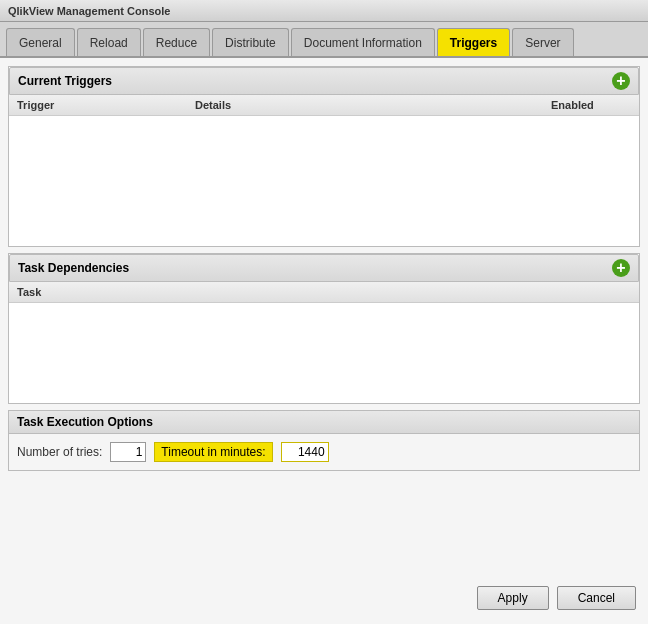 This screenshot has width=648, height=624. What do you see at coordinates (324, 106) in the screenshot?
I see `triggers-table-header: Trigger Details Enabled` at bounding box center [324, 106].